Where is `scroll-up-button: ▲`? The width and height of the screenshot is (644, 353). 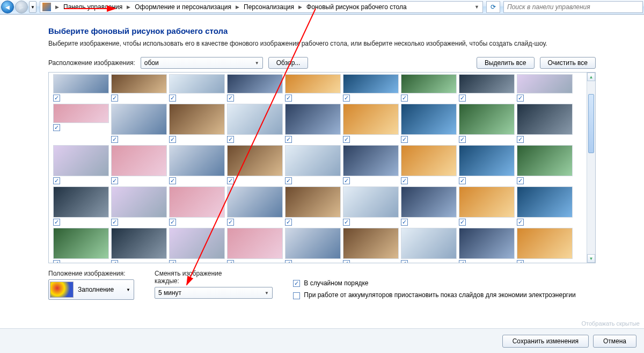 scroll-up-button: ▲ is located at coordinates (591, 77).